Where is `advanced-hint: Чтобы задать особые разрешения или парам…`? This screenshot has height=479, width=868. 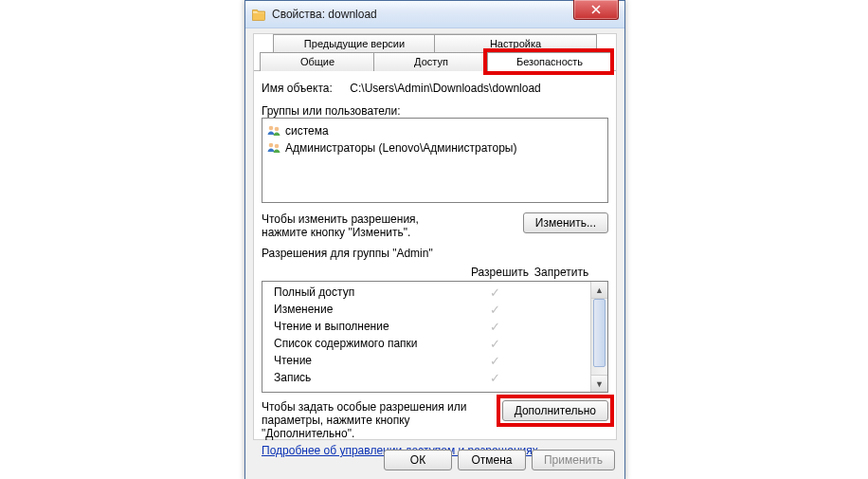
advanced-hint: Чтобы задать особые разрешения или парам… is located at coordinates (379, 420).